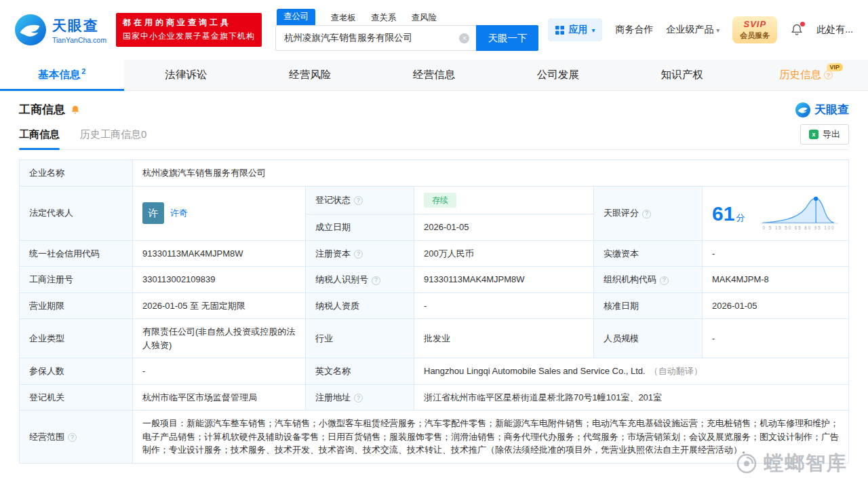 The height and width of the screenshot is (488, 868). I want to click on value-reg-capital: 200万人民币, so click(505, 254).